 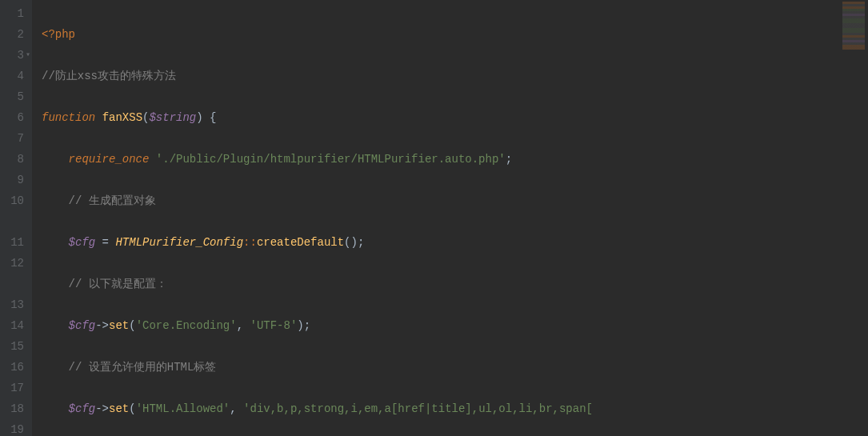 I want to click on paren: ();, so click(x=354, y=242).